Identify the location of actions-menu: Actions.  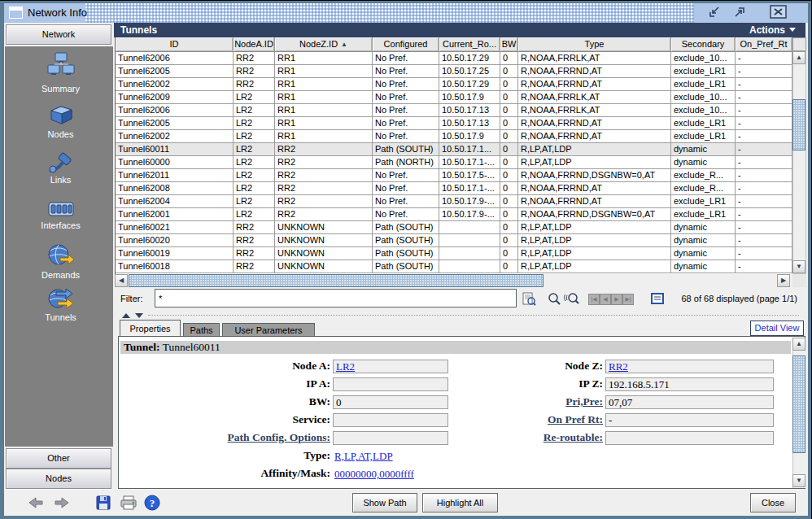
(773, 30).